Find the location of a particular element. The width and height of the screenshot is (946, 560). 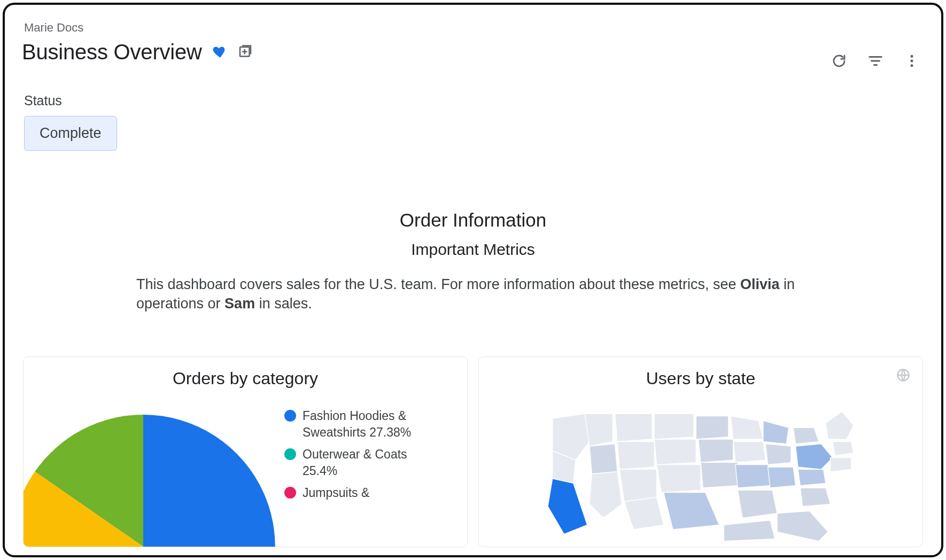

panel-title: Orders by category is located at coordinates (245, 378).